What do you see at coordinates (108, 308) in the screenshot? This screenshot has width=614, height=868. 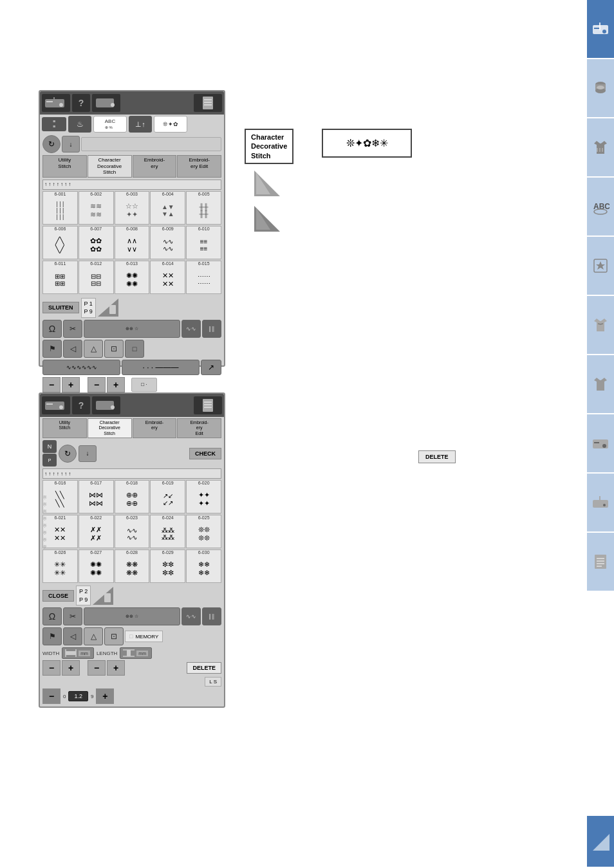 I see `nav-icon-top` at bounding box center [108, 308].